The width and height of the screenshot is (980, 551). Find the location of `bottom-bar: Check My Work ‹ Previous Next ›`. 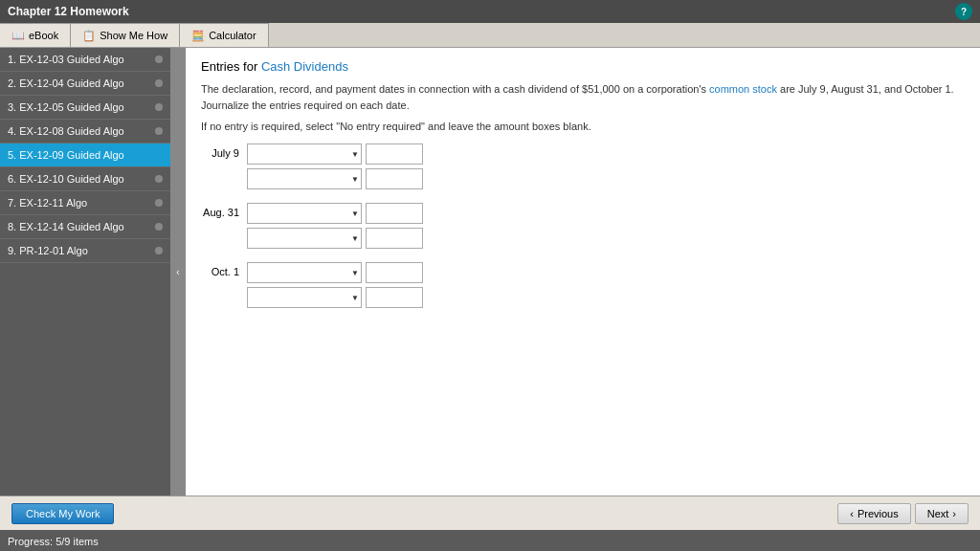

bottom-bar: Check My Work ‹ Previous Next › is located at coordinates (490, 513).